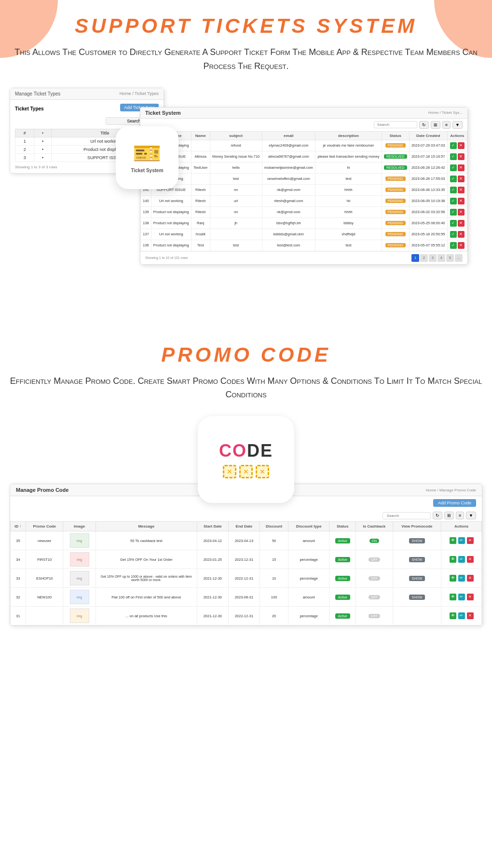  I want to click on page-btn-5: 5, so click(450, 258).